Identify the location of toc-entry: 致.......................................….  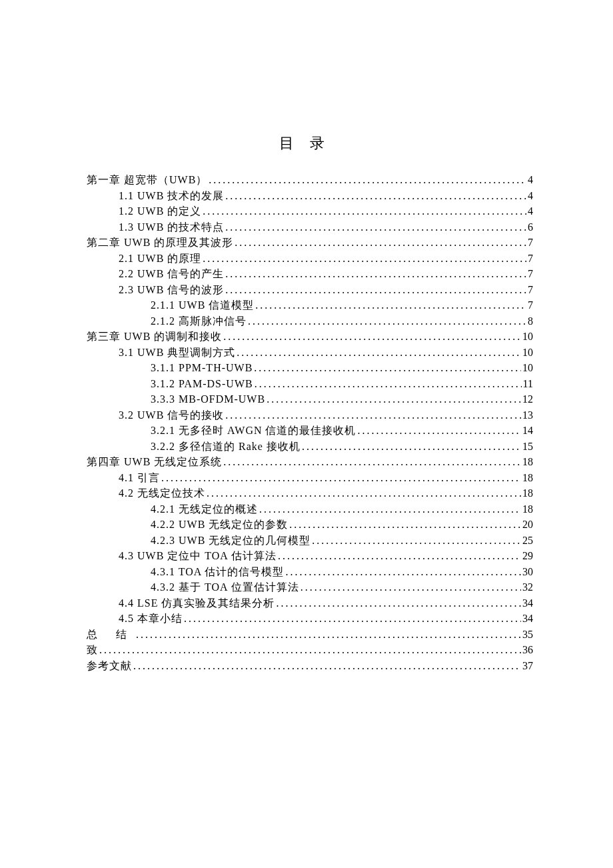
(310, 650).